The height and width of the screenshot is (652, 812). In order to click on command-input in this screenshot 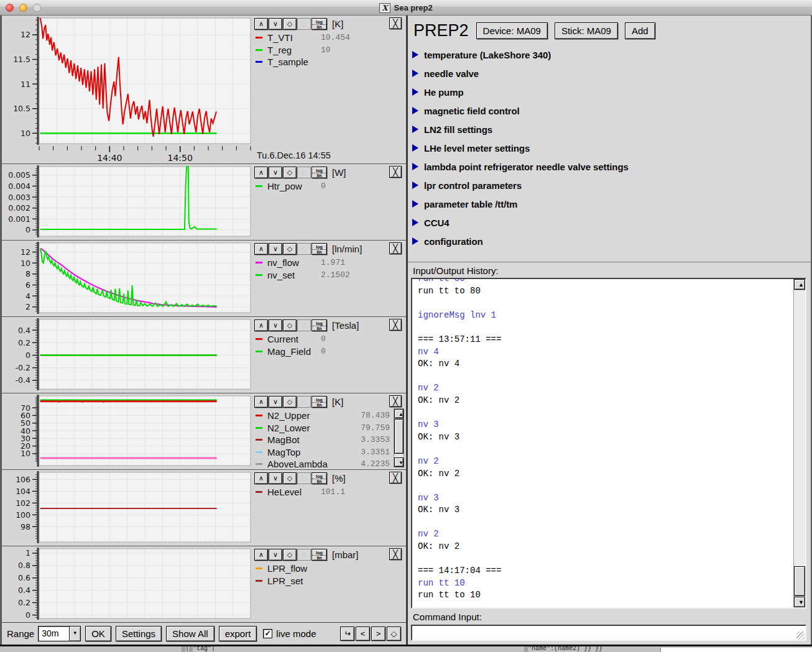, I will do `click(609, 633)`.